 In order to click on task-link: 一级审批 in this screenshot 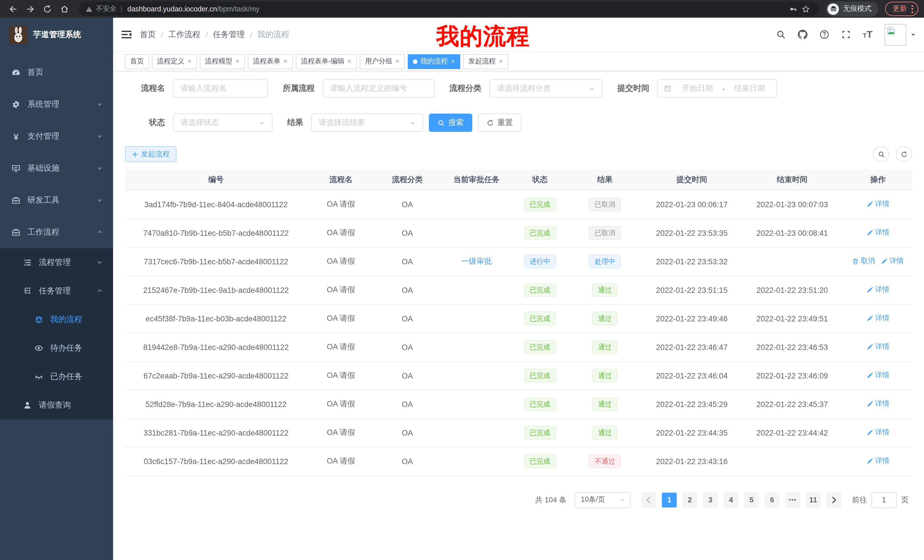, I will do `click(477, 261)`.